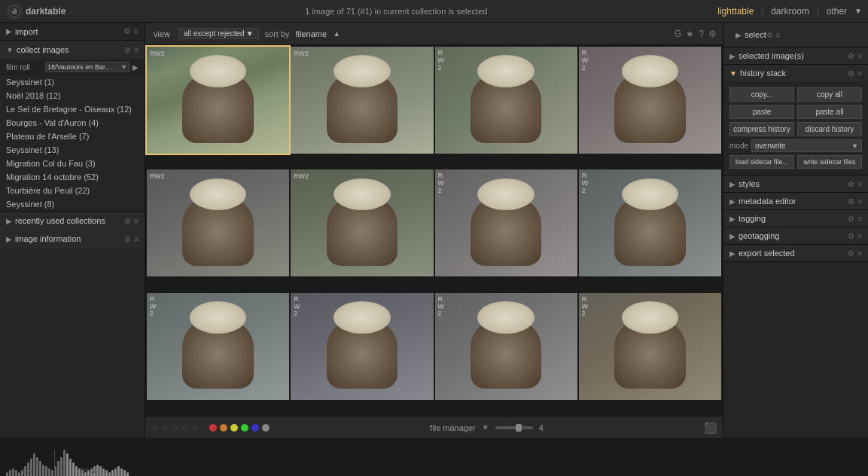 The image size is (868, 476). What do you see at coordinates (762, 162) in the screenshot?
I see `load-sidecar-button: load sidecar file...` at bounding box center [762, 162].